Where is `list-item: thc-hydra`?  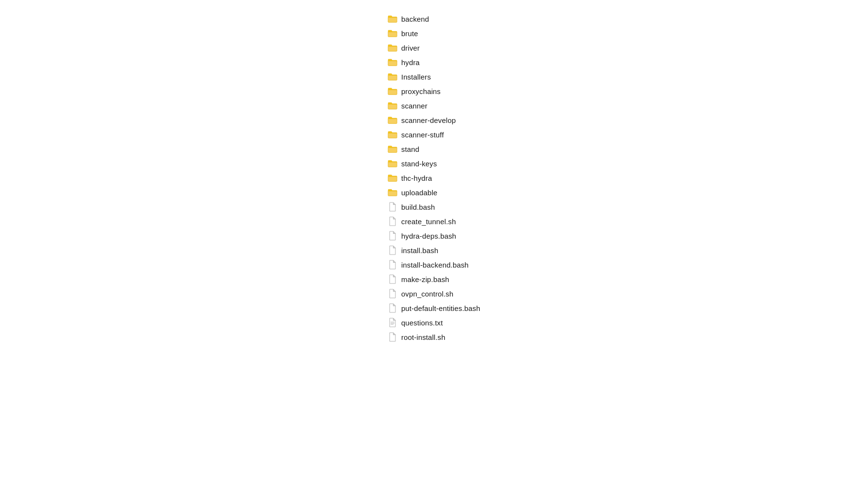
list-item: thc-hydra is located at coordinates (434, 178).